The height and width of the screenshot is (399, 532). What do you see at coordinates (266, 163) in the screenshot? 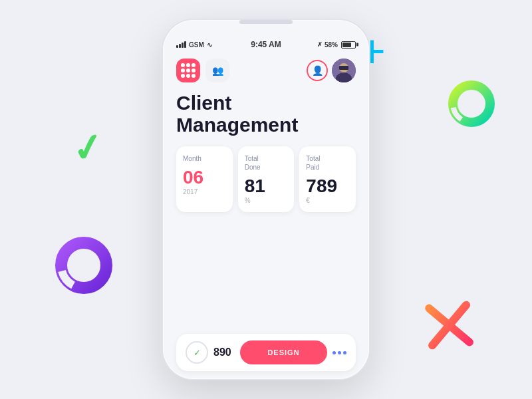
I see `stat-label-done: TotalDone` at bounding box center [266, 163].